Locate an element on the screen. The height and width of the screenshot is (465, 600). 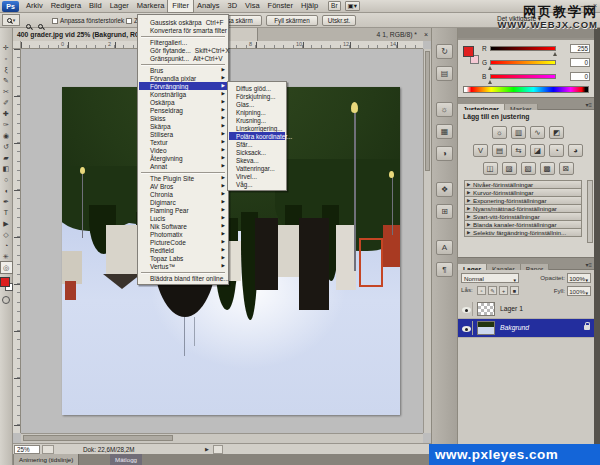
shape-tool: ◇ is located at coordinates (6, 234).